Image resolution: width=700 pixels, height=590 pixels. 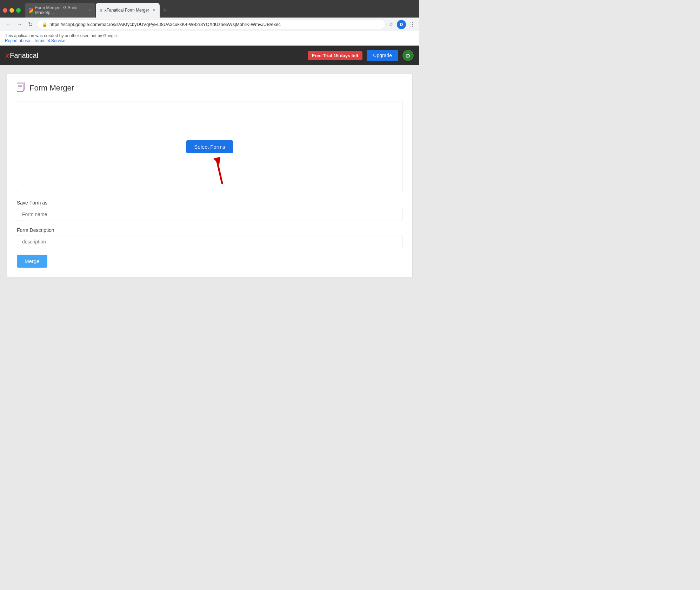 I want to click on window-close-button, so click(x=5, y=11).